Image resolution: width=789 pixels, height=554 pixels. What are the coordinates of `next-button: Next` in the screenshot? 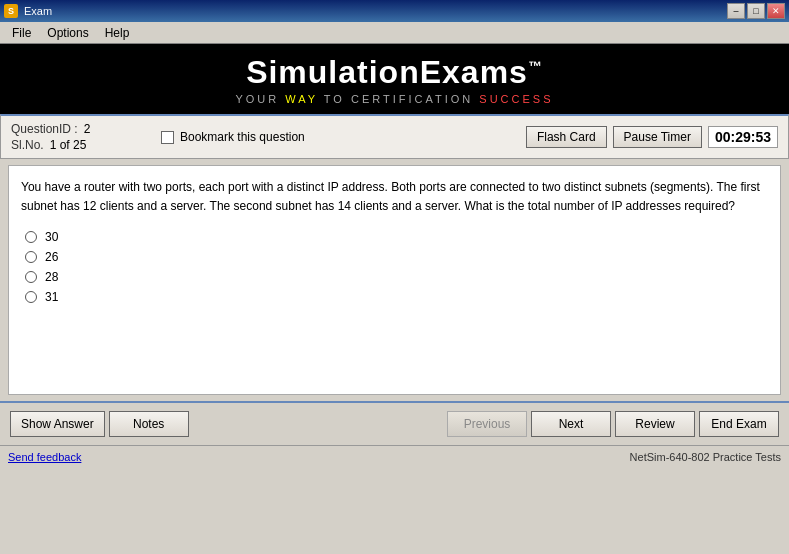 It's located at (571, 424).